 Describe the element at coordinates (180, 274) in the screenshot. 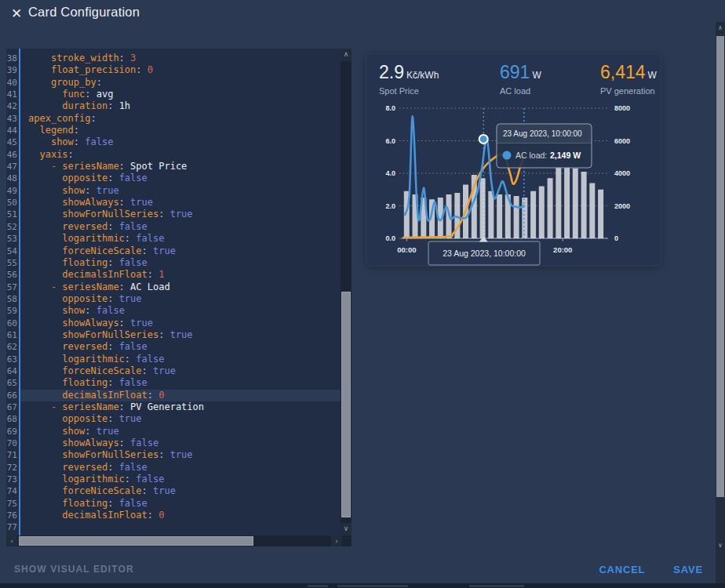

I see `code-line: decimalsInFloat: 1` at that location.